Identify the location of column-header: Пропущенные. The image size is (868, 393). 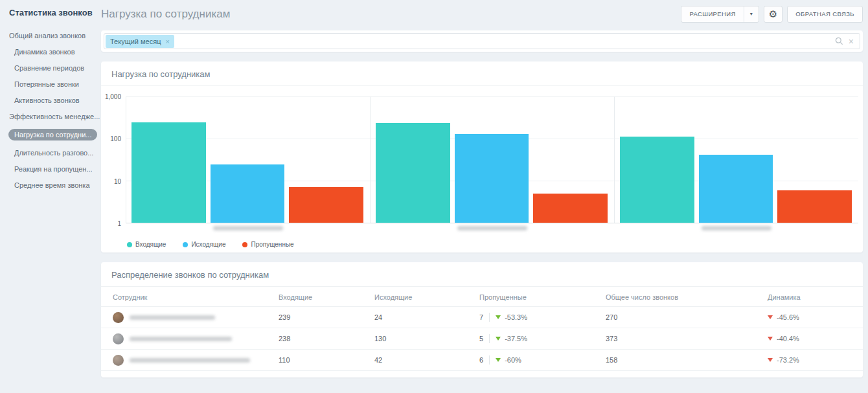
(543, 297).